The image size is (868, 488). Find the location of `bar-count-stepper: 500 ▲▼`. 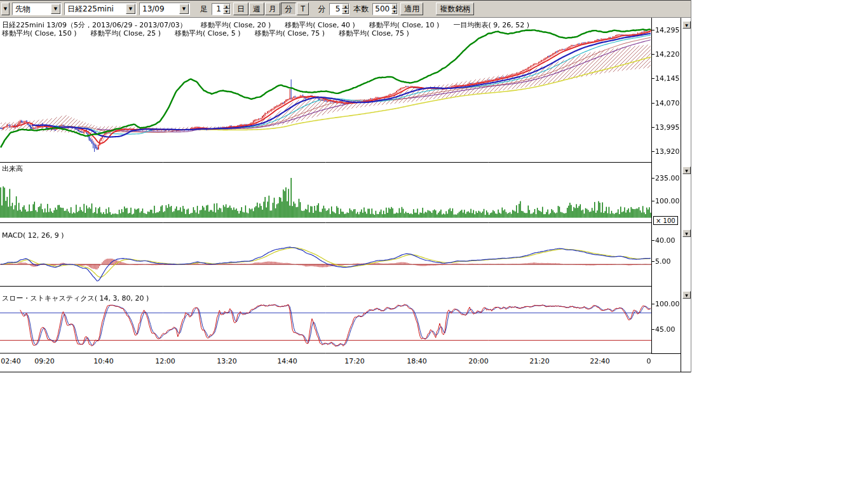

bar-count-stepper: 500 ▲▼ is located at coordinates (385, 9).